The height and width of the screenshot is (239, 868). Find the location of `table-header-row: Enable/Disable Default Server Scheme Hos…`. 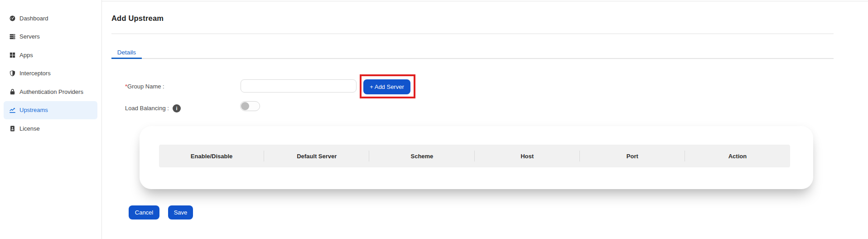

table-header-row: Enable/Disable Default Server Scheme Hos… is located at coordinates (475, 156).